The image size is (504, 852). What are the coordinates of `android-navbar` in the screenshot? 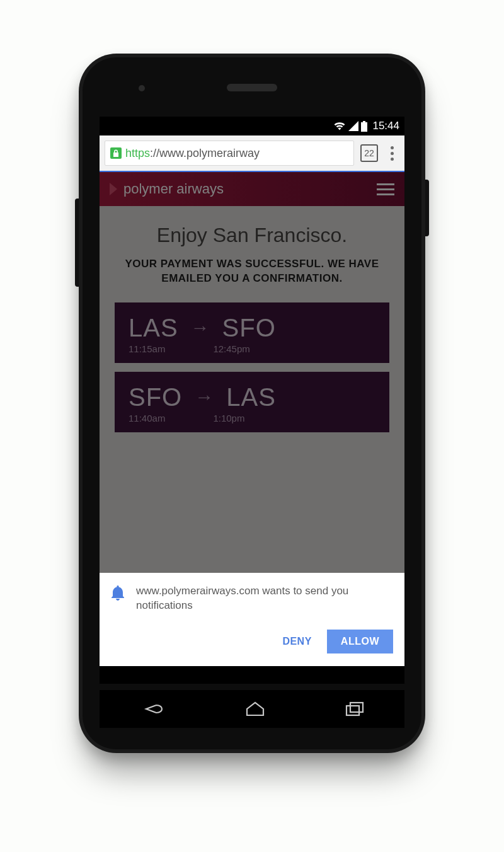 It's located at (252, 709).